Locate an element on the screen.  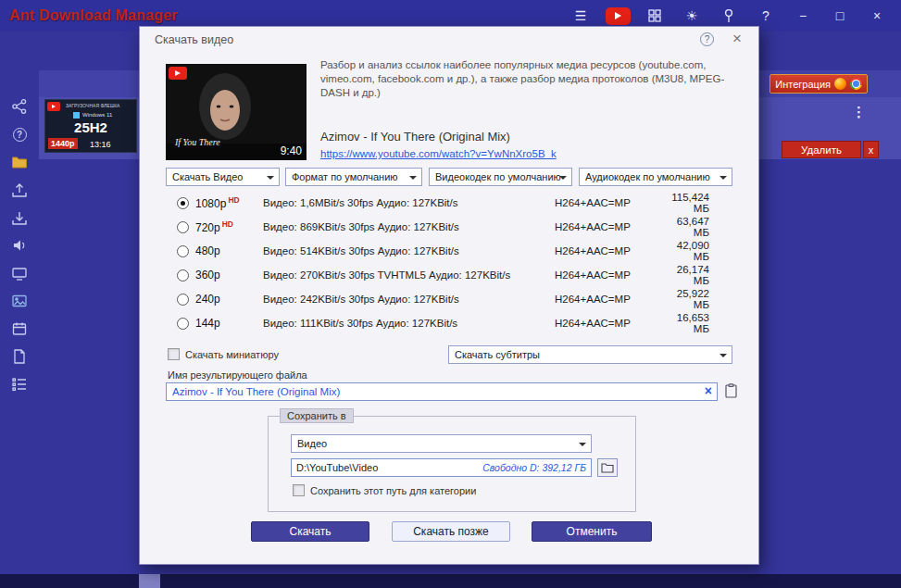
integration-button: Интеграция is located at coordinates (819, 83).